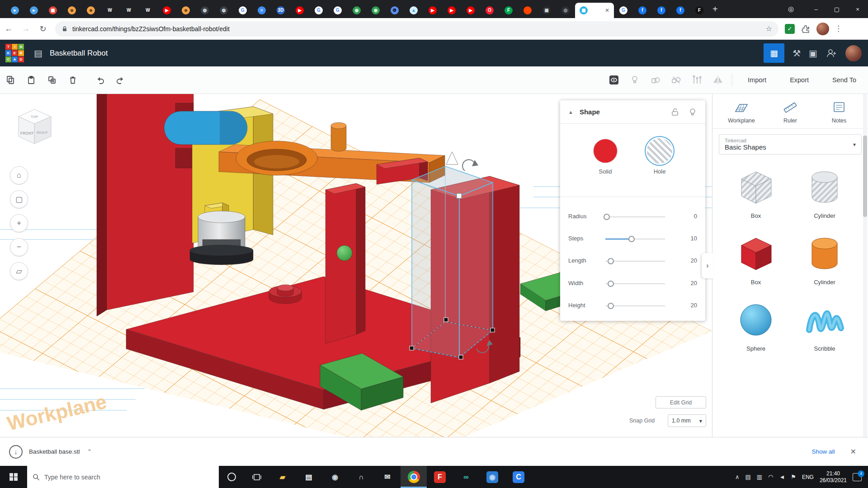 Image resolution: width=868 pixels, height=488 pixels. What do you see at coordinates (53, 10) in the screenshot?
I see `photos-grid-tab: ▦` at bounding box center [53, 10].